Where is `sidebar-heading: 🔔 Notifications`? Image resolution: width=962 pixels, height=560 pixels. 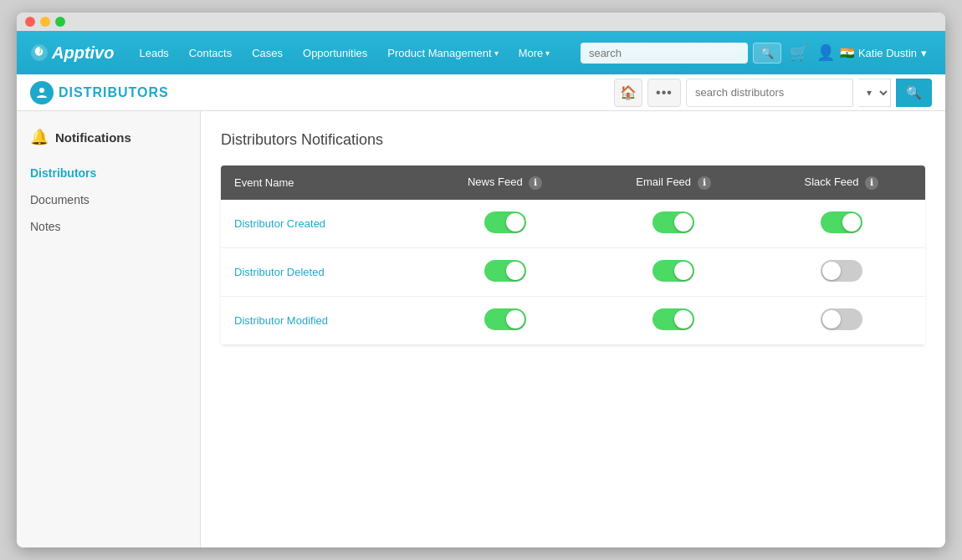
sidebar-heading: 🔔 Notifications is located at coordinates (109, 137).